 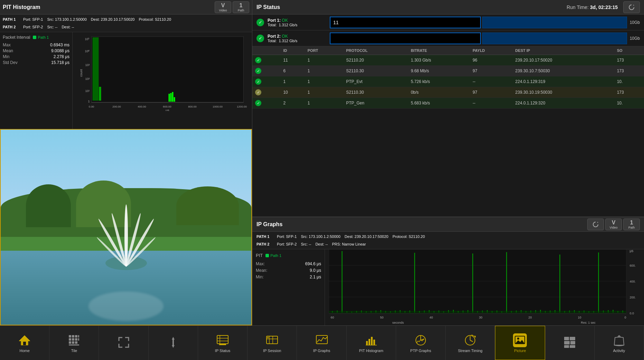 What do you see at coordinates (223, 7) in the screenshot?
I see `video-button: V Video` at bounding box center [223, 7].